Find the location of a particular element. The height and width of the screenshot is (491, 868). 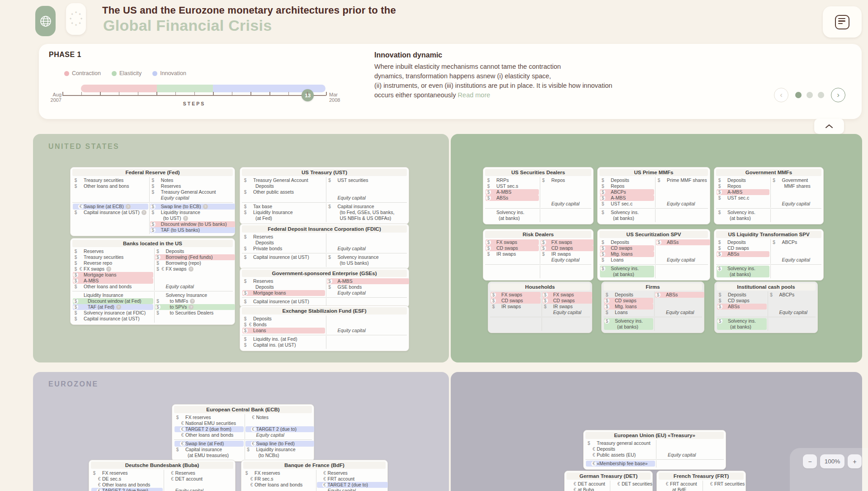

bs-item-label: Treasury General AccountDeposits is located at coordinates (289, 183).